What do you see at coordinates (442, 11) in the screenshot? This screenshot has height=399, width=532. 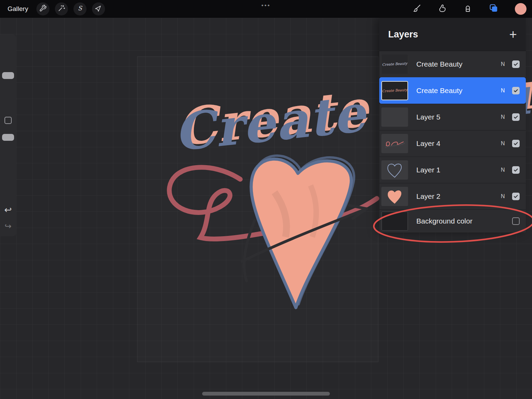 I see `smudge-icon` at bounding box center [442, 11].